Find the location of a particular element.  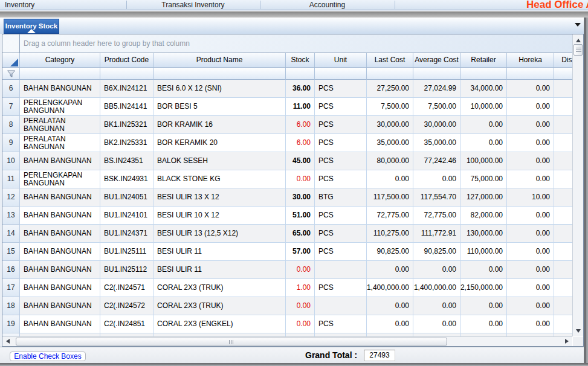

enable-check-boxes-button: Enable Check Boxes is located at coordinates (48, 356).